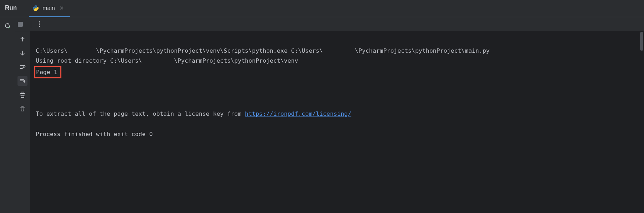 The height and width of the screenshot is (213, 644). I want to click on console-line-highlighted: Page 1, so click(49, 72).